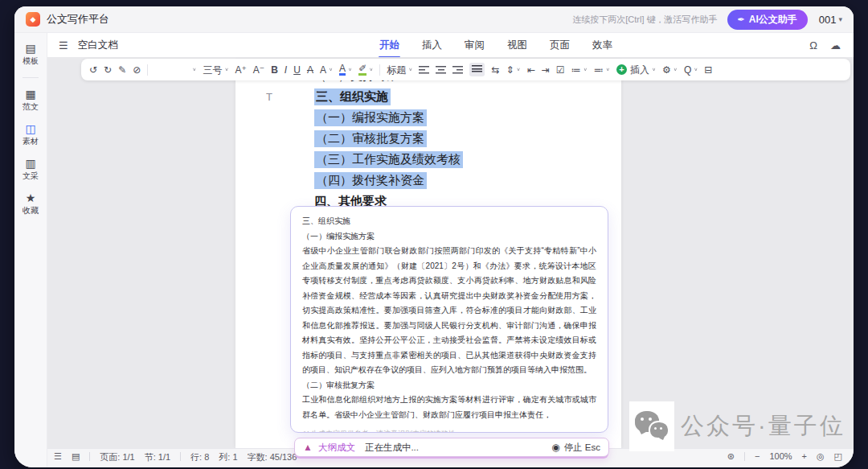 The width and height of the screenshot is (868, 469). What do you see at coordinates (561, 70) in the screenshot?
I see `task-list-icon: ☑` at bounding box center [561, 70].